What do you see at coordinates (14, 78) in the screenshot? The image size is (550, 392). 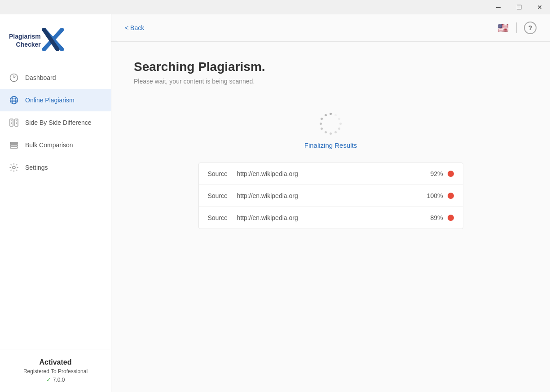 I see `dashboard-icon` at bounding box center [14, 78].